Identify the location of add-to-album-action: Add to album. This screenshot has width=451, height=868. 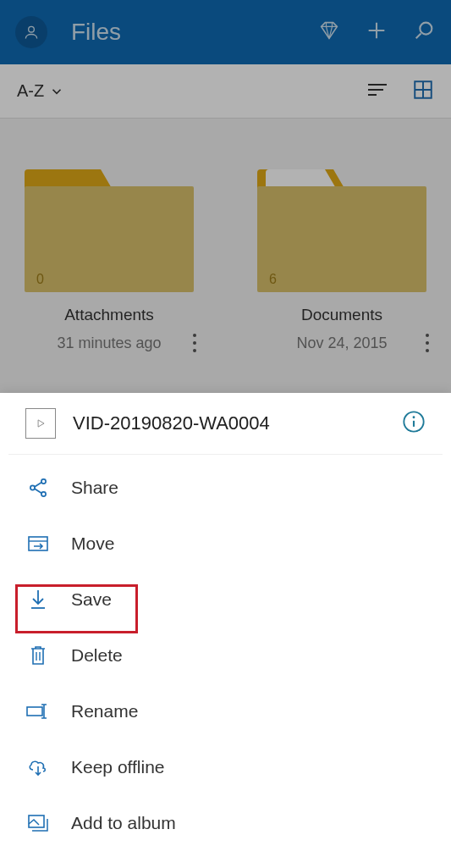
(225, 823).